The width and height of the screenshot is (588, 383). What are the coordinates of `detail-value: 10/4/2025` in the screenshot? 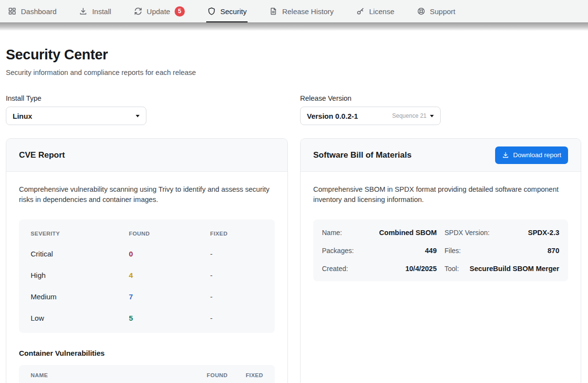 It's located at (421, 269).